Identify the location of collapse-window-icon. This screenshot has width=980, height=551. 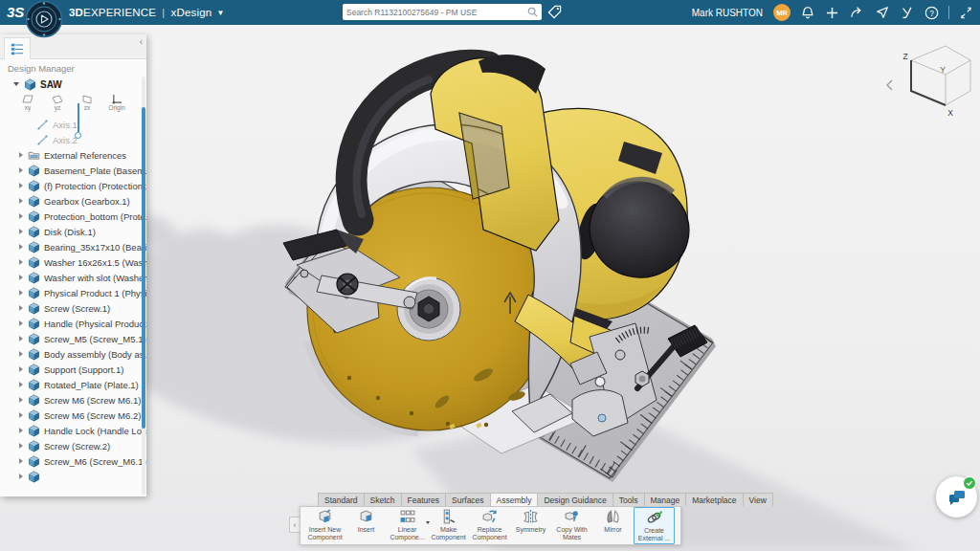
(967, 13).